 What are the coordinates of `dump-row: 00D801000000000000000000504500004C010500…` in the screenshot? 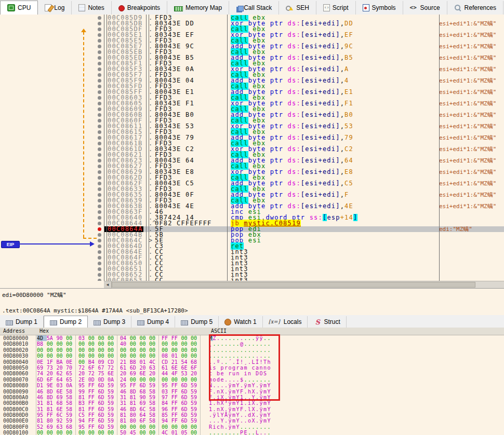 It's located at (252, 432).